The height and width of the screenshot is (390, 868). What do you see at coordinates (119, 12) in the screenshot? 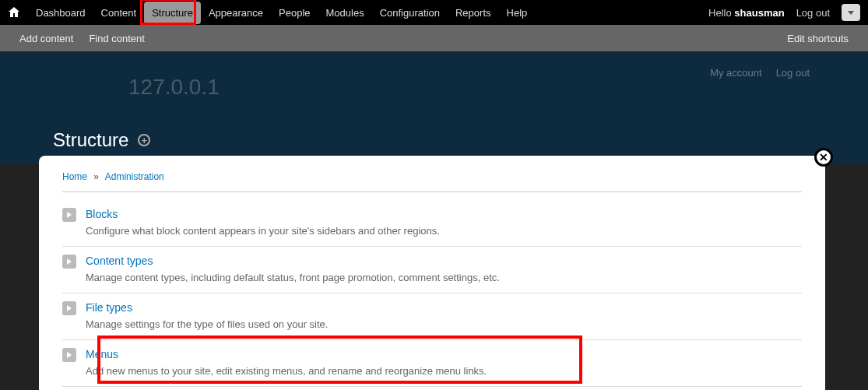
I see `toolbar-item-content: Content` at bounding box center [119, 12].